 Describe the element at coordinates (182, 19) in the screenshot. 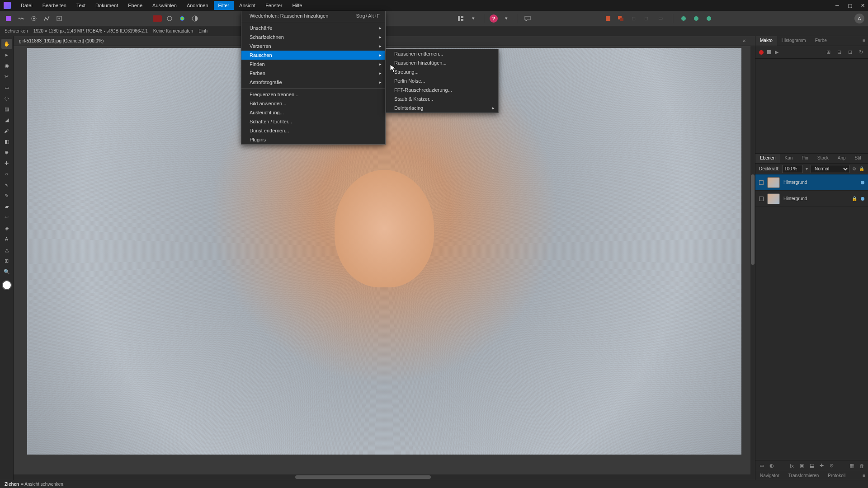

I see `autocolor-icon` at that location.